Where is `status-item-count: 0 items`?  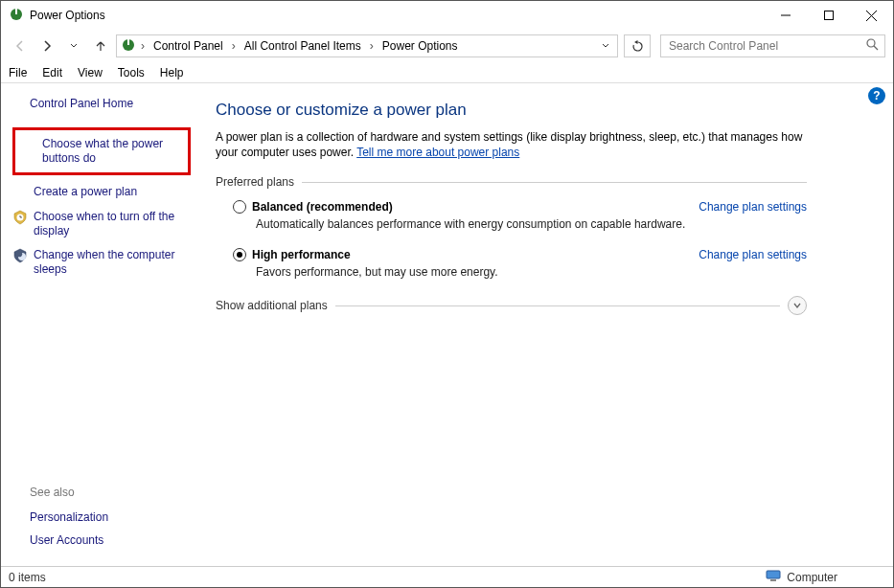
status-item-count: 0 items is located at coordinates (27, 577).